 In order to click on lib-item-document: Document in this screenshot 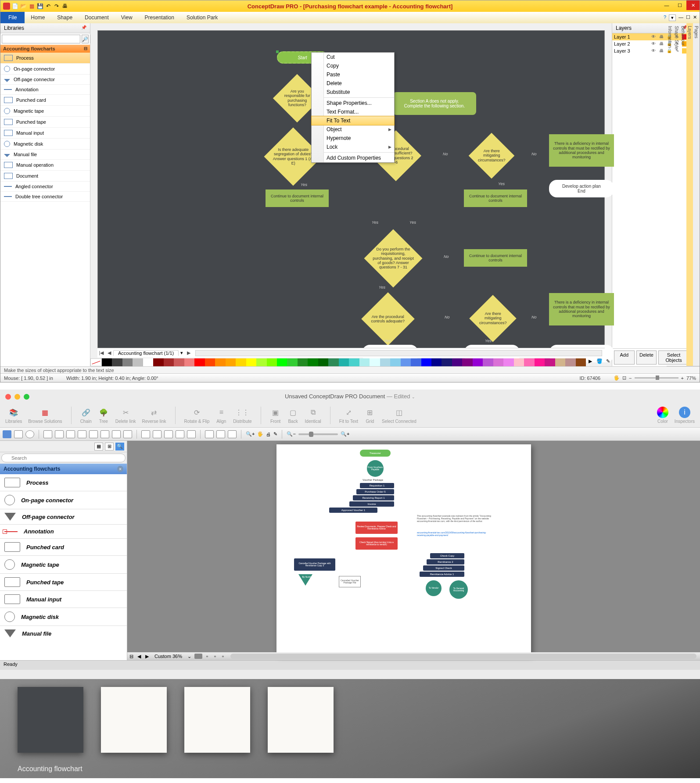, I will do `click(45, 176)`.